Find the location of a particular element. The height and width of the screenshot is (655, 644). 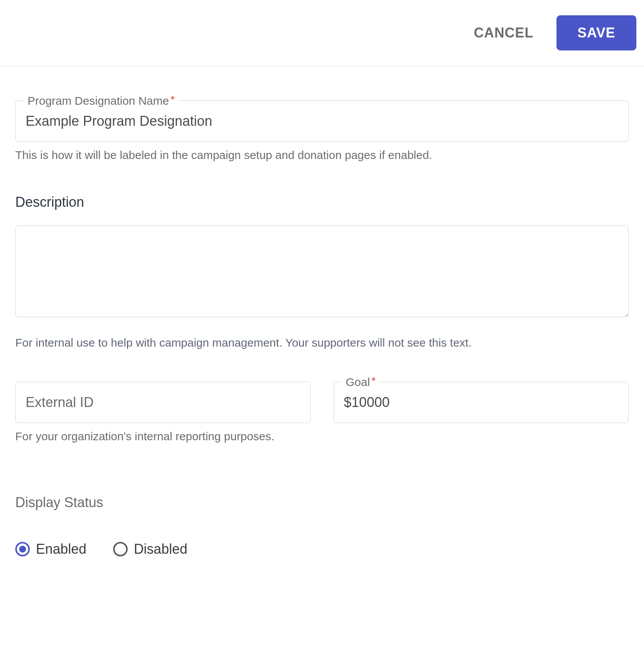

display-status-radio-group: Enabled Disabled is located at coordinates (322, 549).